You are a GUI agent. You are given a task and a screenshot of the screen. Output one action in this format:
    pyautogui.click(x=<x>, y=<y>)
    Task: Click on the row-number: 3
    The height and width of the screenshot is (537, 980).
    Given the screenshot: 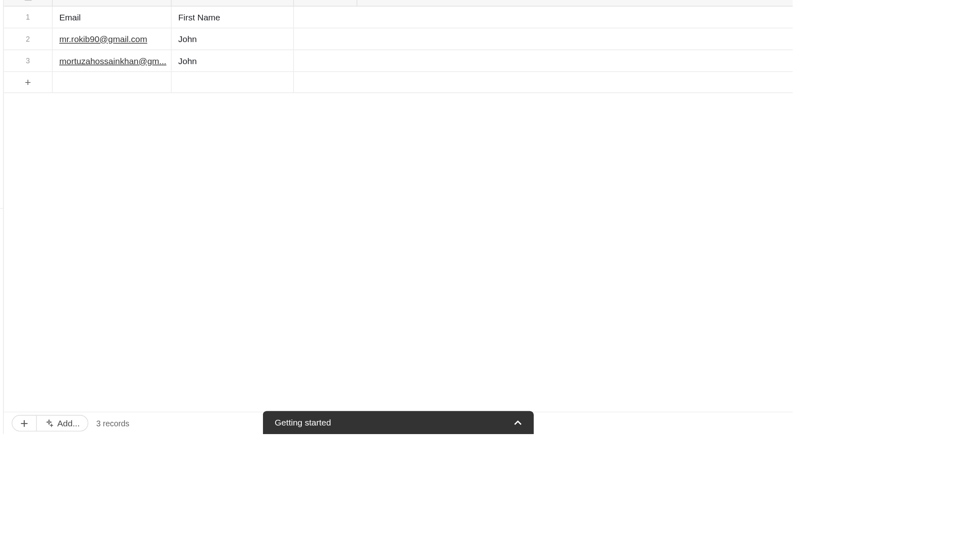 What is the action you would take?
    pyautogui.click(x=28, y=61)
    